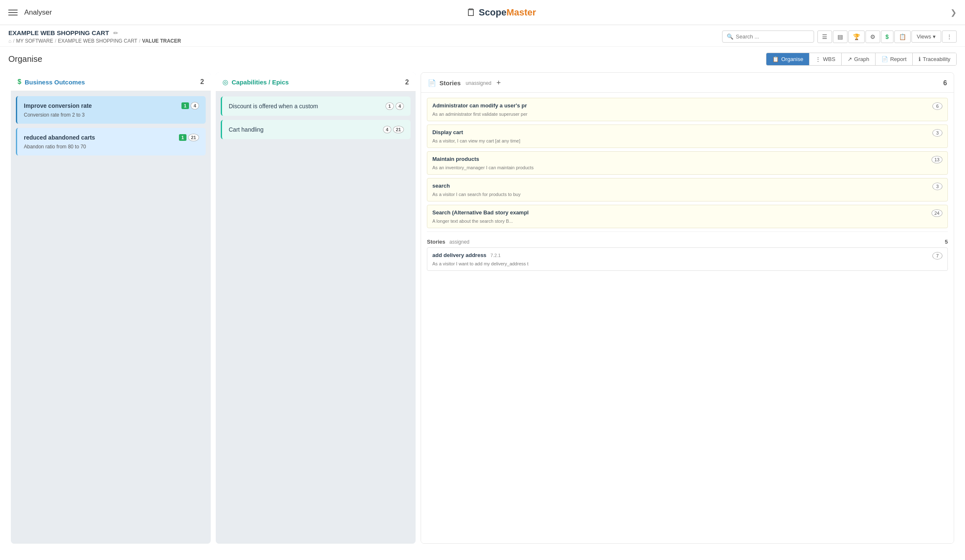  What do you see at coordinates (682, 255) in the screenshot?
I see `assigned-story-title-0: add delivery address 7.2.1` at bounding box center [682, 255].